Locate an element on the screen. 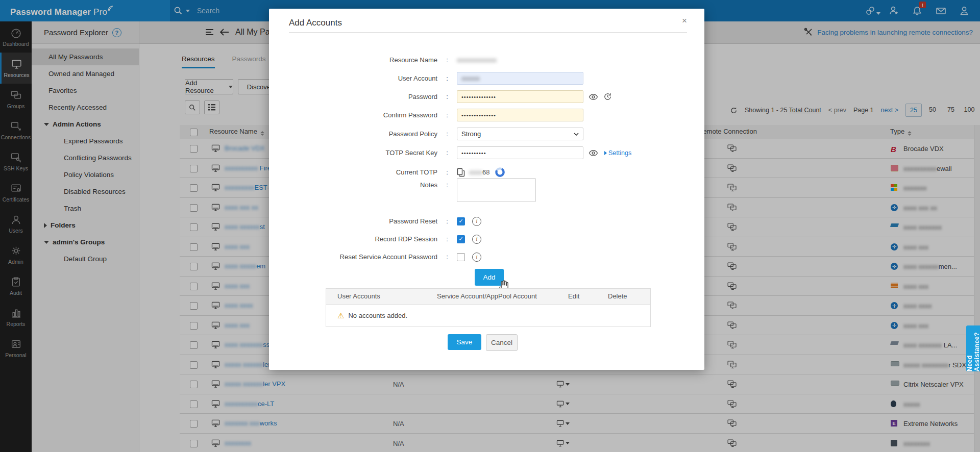 The height and width of the screenshot is (452, 980). totp-secret-input: •••••••••• is located at coordinates (520, 153).